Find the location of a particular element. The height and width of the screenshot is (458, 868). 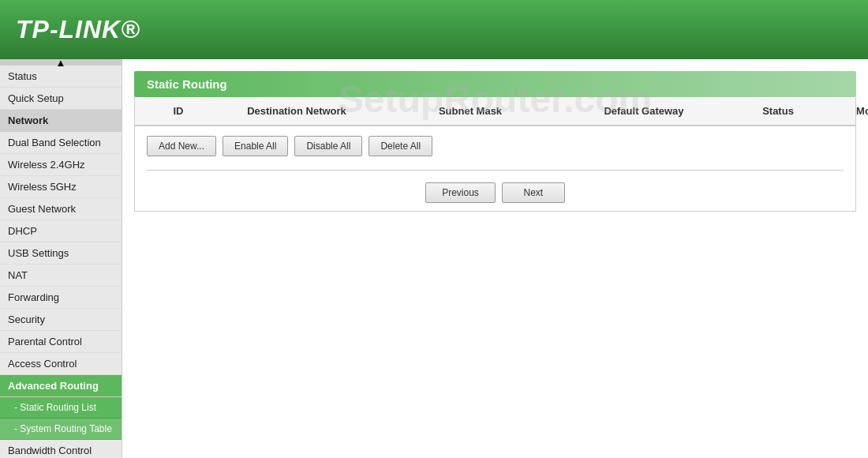

sidebar-item-dual-band: Dual Band Selection is located at coordinates (61, 143).